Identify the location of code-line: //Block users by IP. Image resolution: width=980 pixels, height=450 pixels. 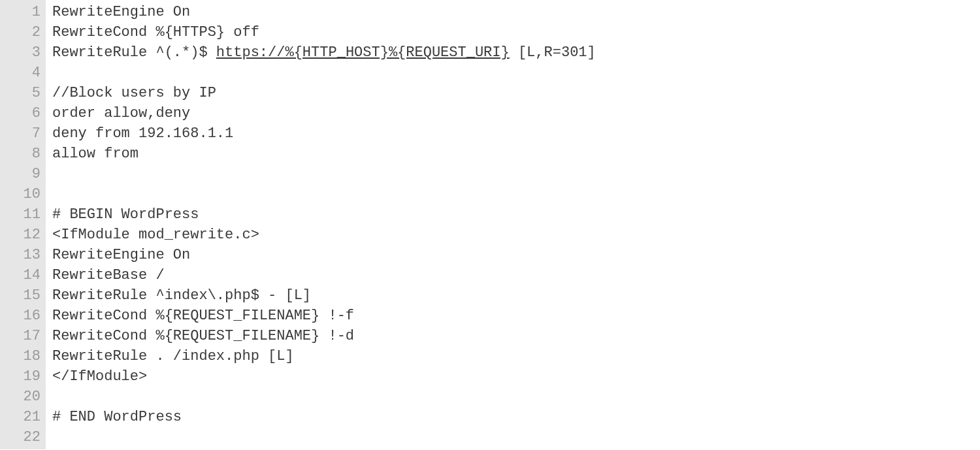
(516, 93).